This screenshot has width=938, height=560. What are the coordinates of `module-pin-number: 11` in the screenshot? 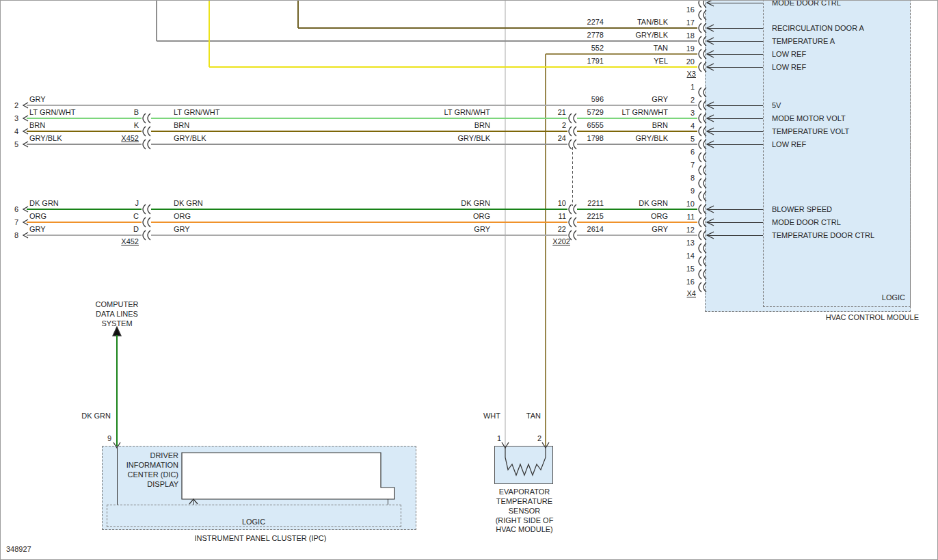 It's located at (691, 217).